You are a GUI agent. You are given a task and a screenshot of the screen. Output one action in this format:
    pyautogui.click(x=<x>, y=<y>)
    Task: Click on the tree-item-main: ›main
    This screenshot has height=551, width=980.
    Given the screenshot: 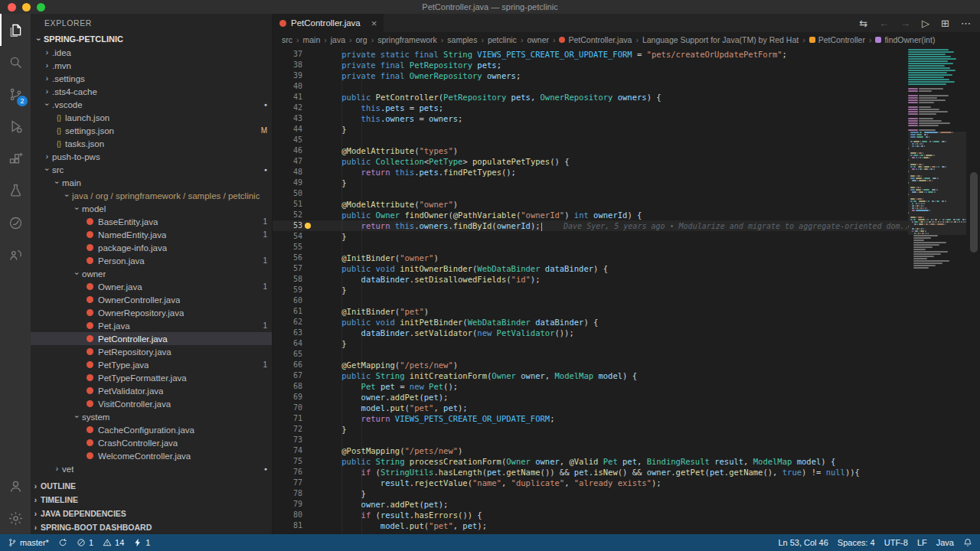 What is the action you would take?
    pyautogui.click(x=152, y=182)
    